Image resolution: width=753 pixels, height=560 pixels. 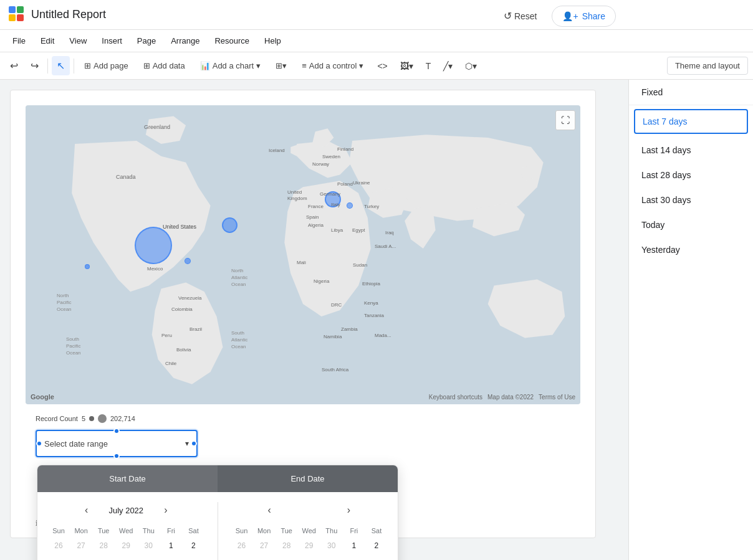 What do you see at coordinates (308, 478) in the screenshot?
I see `end-date-tab: End Date` at bounding box center [308, 478].